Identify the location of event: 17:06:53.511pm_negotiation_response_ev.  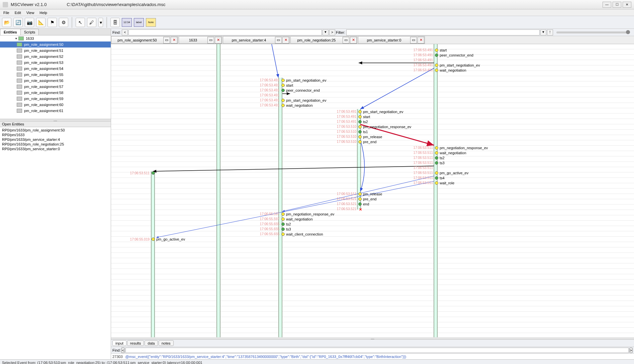
(449, 148).